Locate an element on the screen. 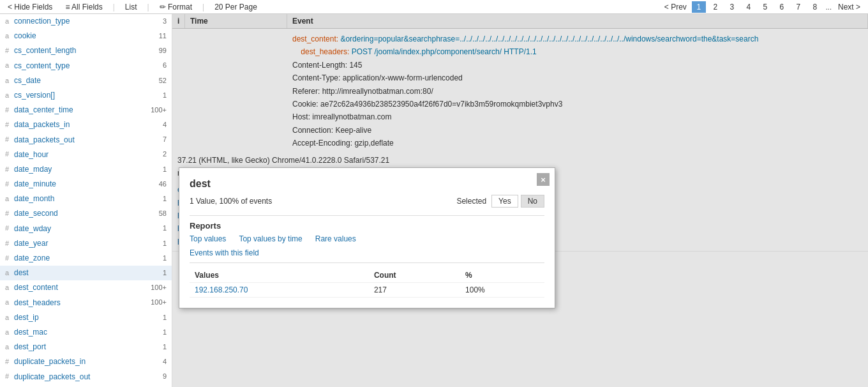 This screenshot has height=387, width=868. sidebar-item-dest_ip: a dest_ip 1 is located at coordinates (86, 318).